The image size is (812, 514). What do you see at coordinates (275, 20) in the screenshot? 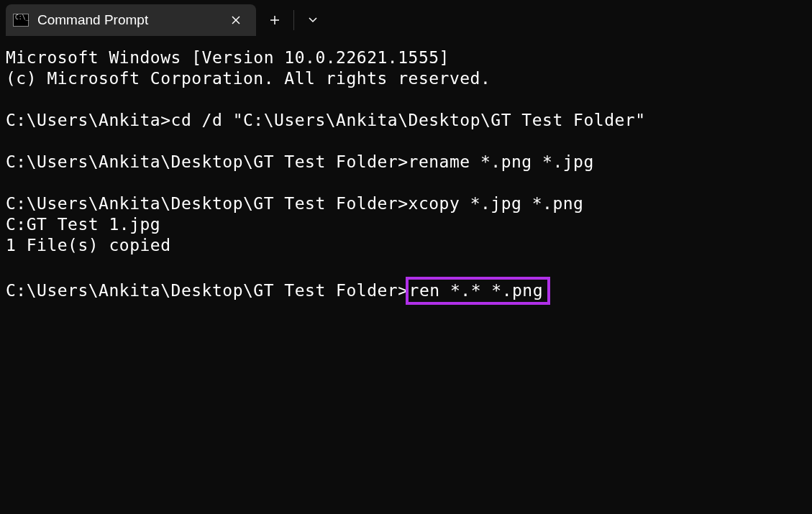
I see `new-tab-button` at bounding box center [275, 20].